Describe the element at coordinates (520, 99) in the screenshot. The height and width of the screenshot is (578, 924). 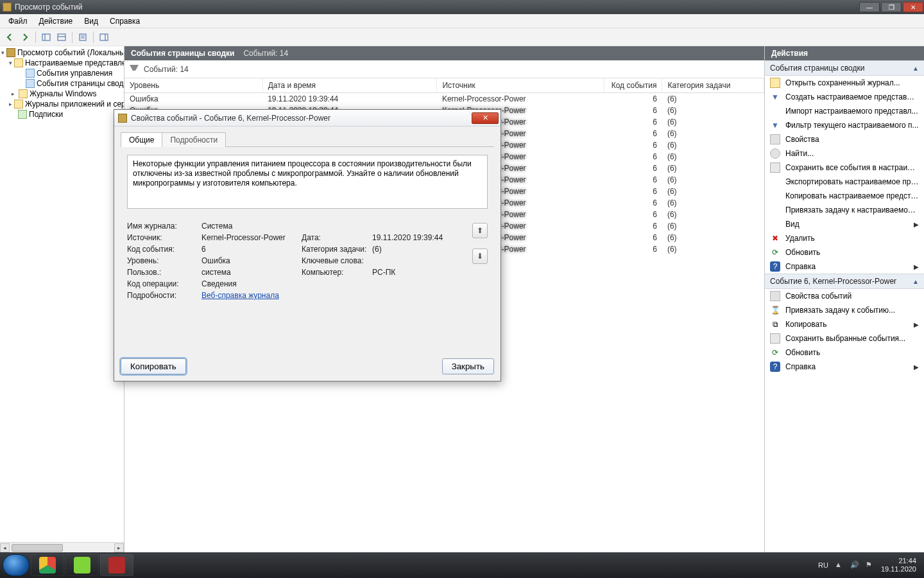
I see `cell-source: Kernel-Processor-Power` at that location.